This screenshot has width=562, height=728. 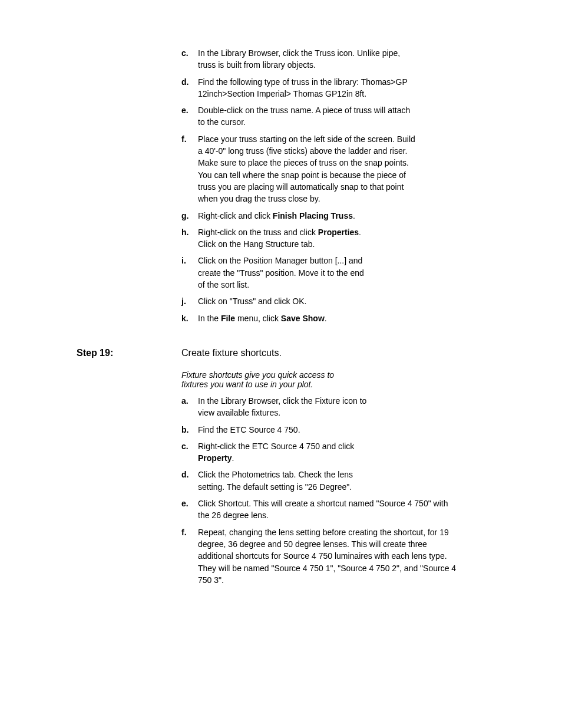 What do you see at coordinates (307, 88) in the screenshot?
I see `item-text: Find the following type of truss in the …` at bounding box center [307, 88].